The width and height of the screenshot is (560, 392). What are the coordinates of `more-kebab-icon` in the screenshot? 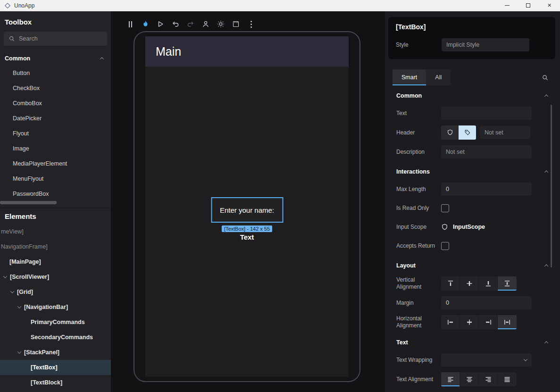 It's located at (251, 24).